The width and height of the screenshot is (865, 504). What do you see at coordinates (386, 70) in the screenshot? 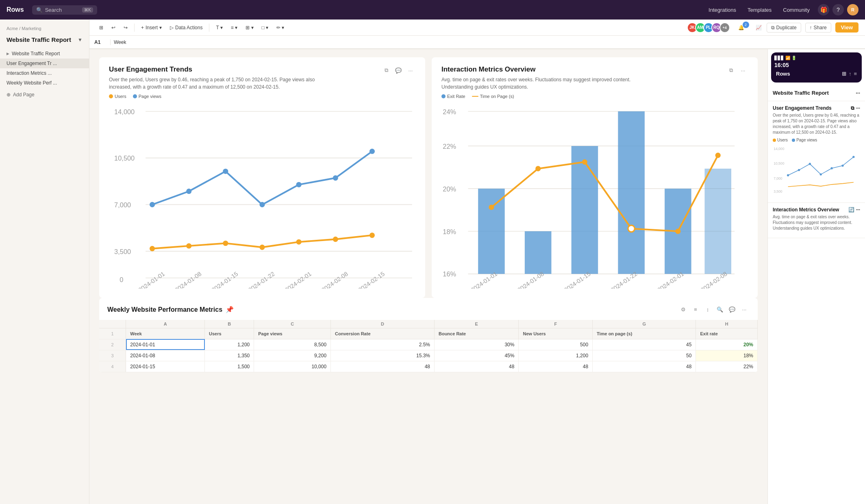
I see `copy-section-button: ⧉` at bounding box center [386, 70].